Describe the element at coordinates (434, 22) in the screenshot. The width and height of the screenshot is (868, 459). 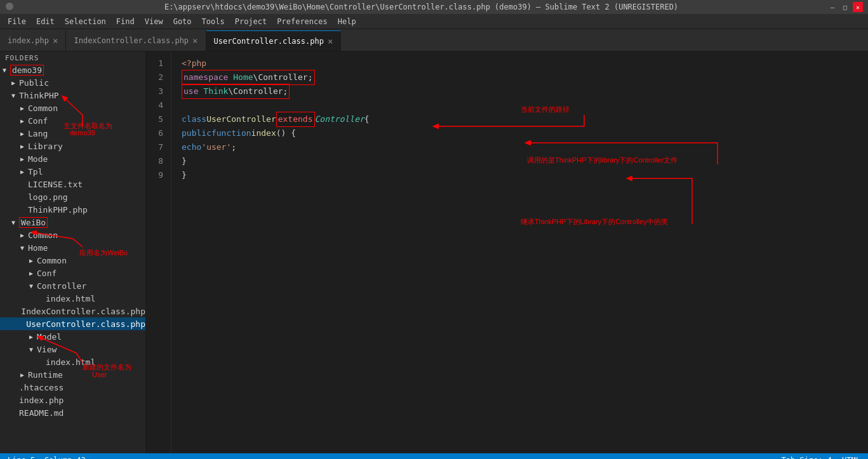
I see `menu-bar: FileEditSelectionFindViewGotoToolsProjec…` at that location.